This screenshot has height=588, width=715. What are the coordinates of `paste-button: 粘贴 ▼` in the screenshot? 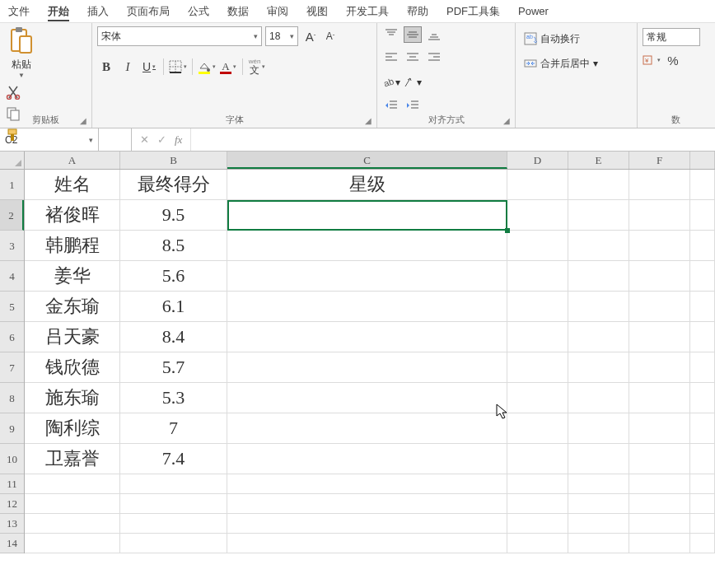 It's located at (21, 53).